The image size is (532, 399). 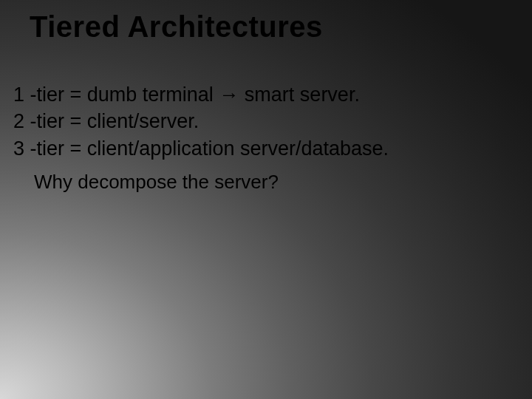 I want to click on tier-1-pre: 1 -tier = dumb terminal, so click(x=116, y=95).